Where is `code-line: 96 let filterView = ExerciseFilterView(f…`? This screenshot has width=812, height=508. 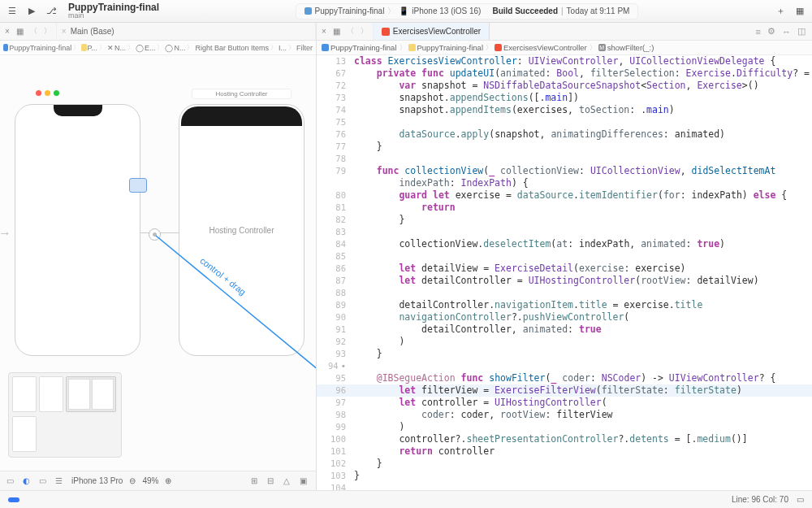 code-line: 96 let filterView = ExerciseFilterView(f… is located at coordinates (564, 390).